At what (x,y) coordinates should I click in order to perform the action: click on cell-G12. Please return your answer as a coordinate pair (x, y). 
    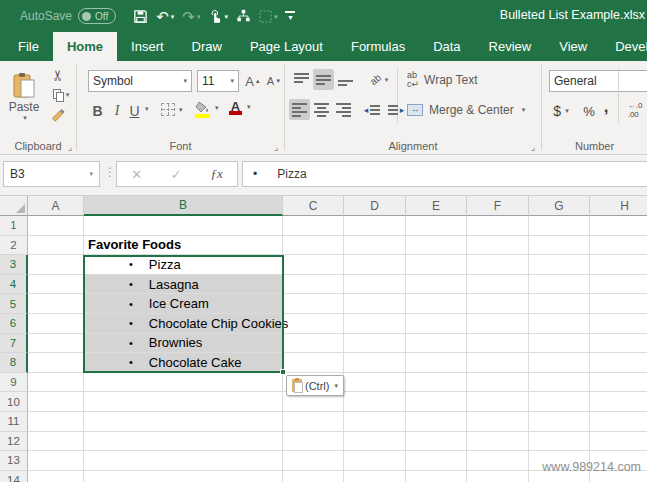
    Looking at the image, I should click on (560, 442).